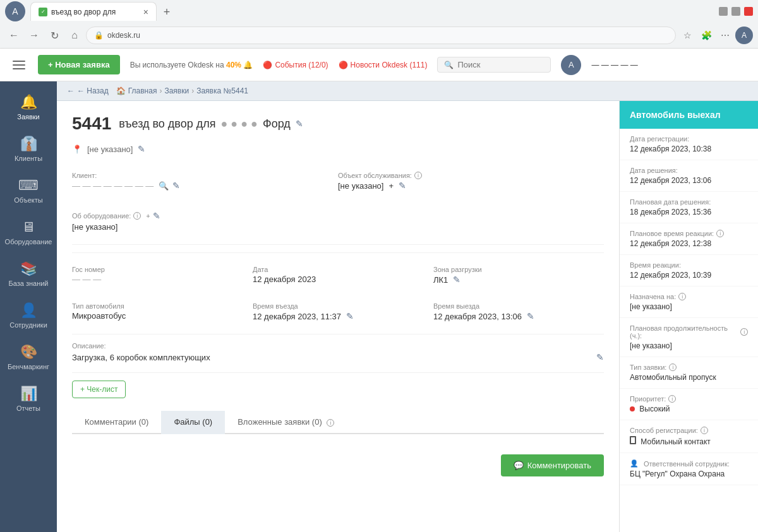 The width and height of the screenshot is (758, 532). Describe the element at coordinates (600, 357) in the screenshot. I see `edit-description-icon: ✎` at that location.